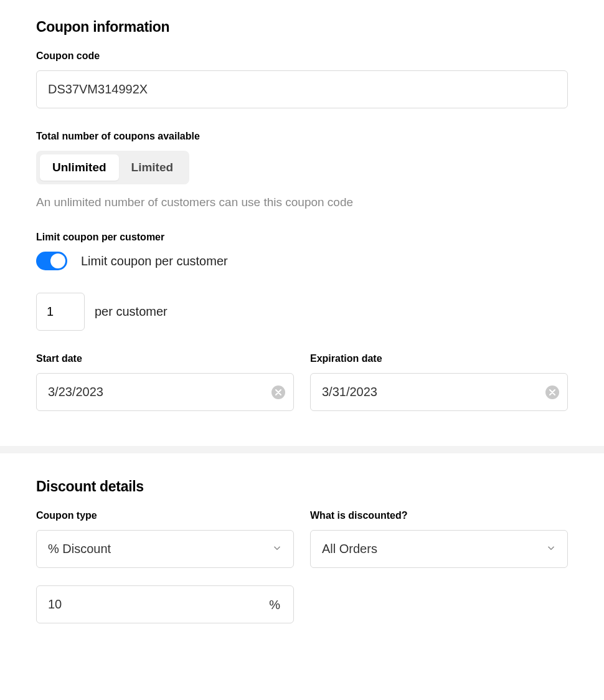 Image resolution: width=604 pixels, height=700 pixels. What do you see at coordinates (439, 539) in the screenshot?
I see `what-discounted-col: What is discounted? All Orders` at bounding box center [439, 539].